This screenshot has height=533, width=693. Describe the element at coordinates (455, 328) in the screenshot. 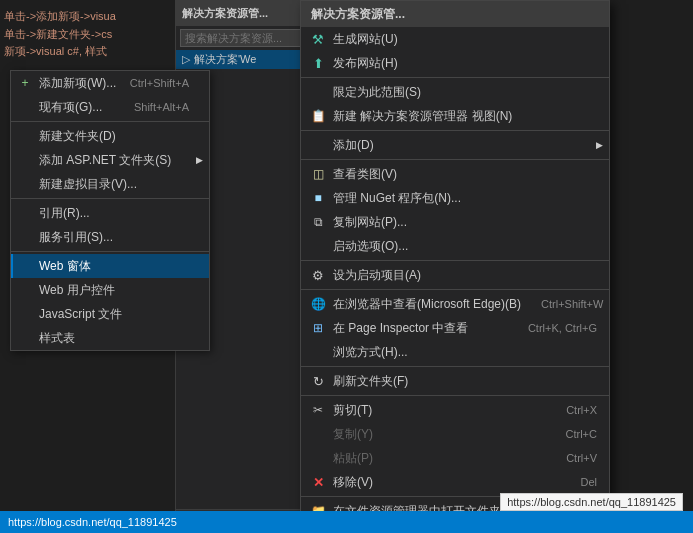

I see `menu-view-in-inspector: ⊞ 在 Page Inspector 中查看 Ctrl+K, Ctrl+G` at that location.